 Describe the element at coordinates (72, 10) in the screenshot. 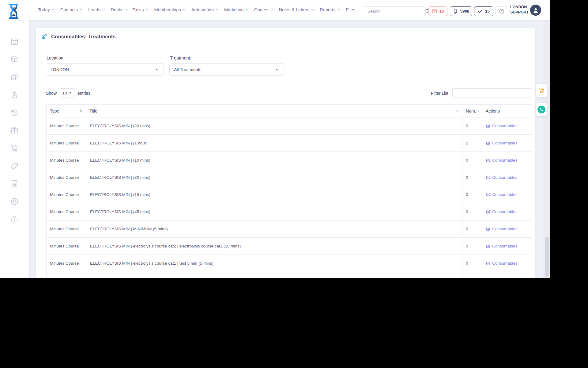

I see `nav-item-contacts: Contacts` at that location.